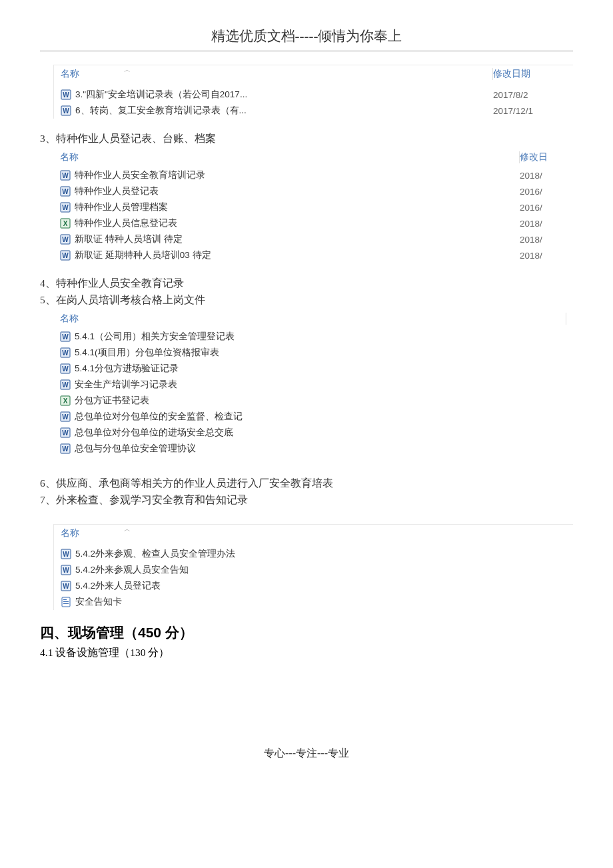  What do you see at coordinates (313, 570) in the screenshot?
I see `file-row: 5.4.2外来参观人员安全告知` at bounding box center [313, 570].